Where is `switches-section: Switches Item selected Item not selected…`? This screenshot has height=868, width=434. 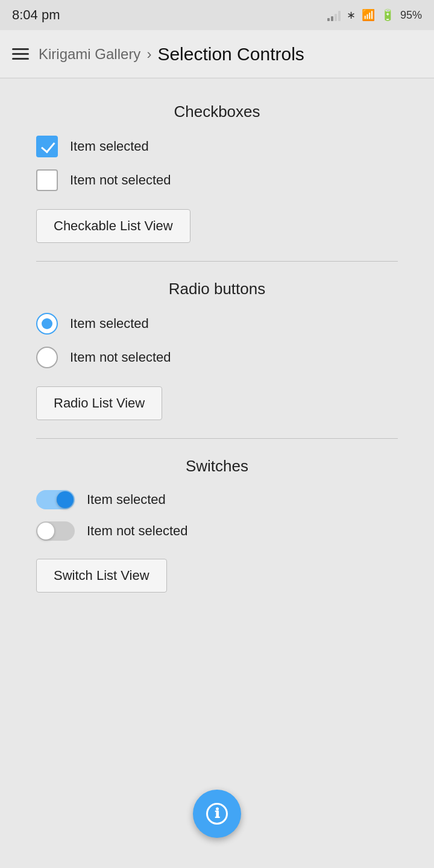 switches-section: Switches Item selected Item not selected… is located at coordinates (217, 528).